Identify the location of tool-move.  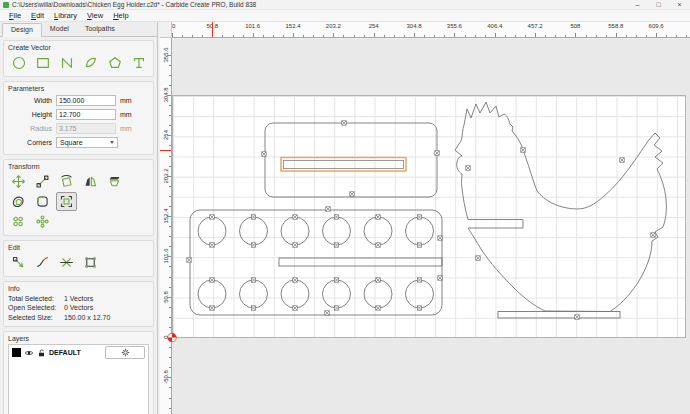
(18, 182).